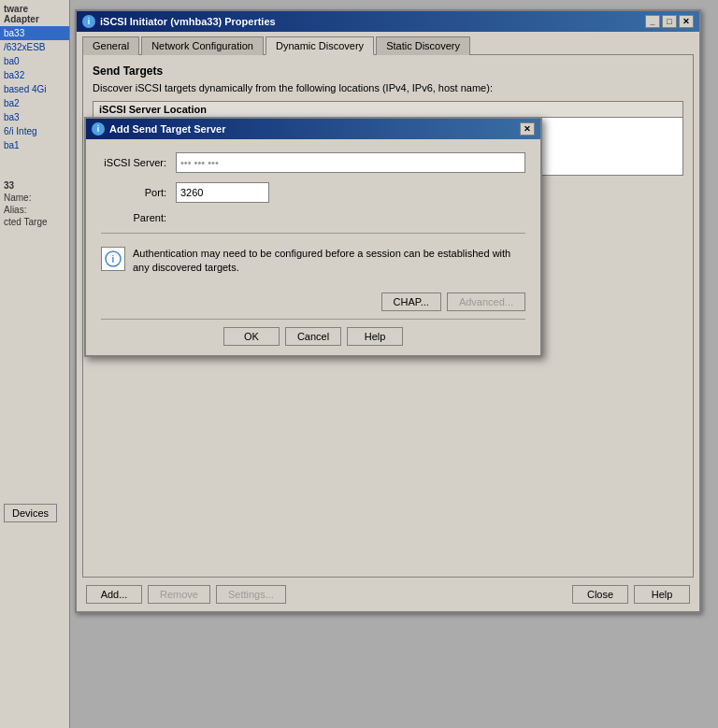  I want to click on ok-button: OK, so click(251, 336).